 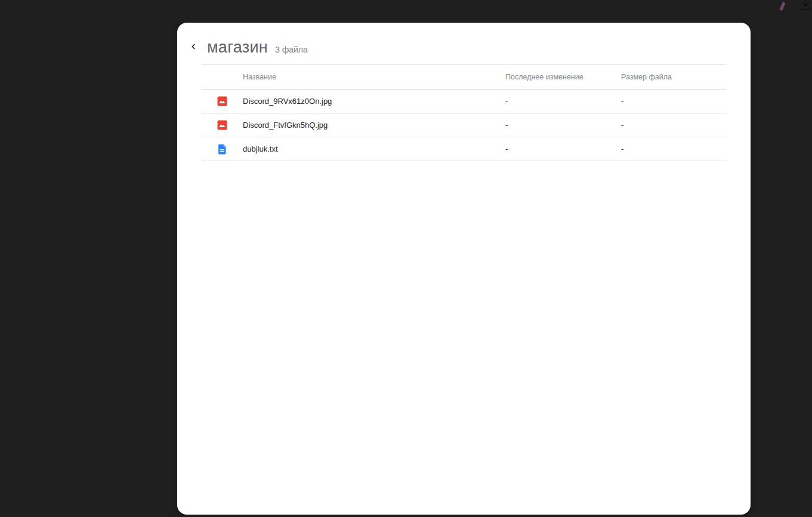 I want to click on chevron-left-icon, so click(x=193, y=47).